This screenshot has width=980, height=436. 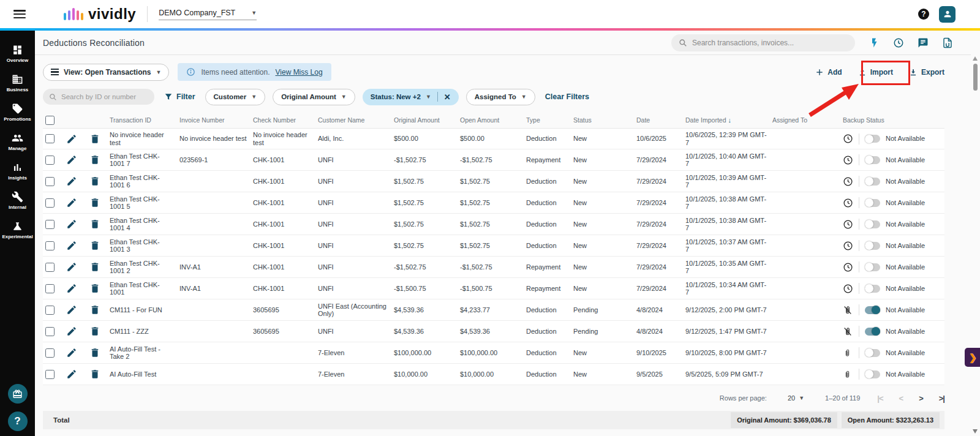 What do you see at coordinates (447, 97) in the screenshot?
I see `clear-status-filter-icon: ✕` at bounding box center [447, 97].